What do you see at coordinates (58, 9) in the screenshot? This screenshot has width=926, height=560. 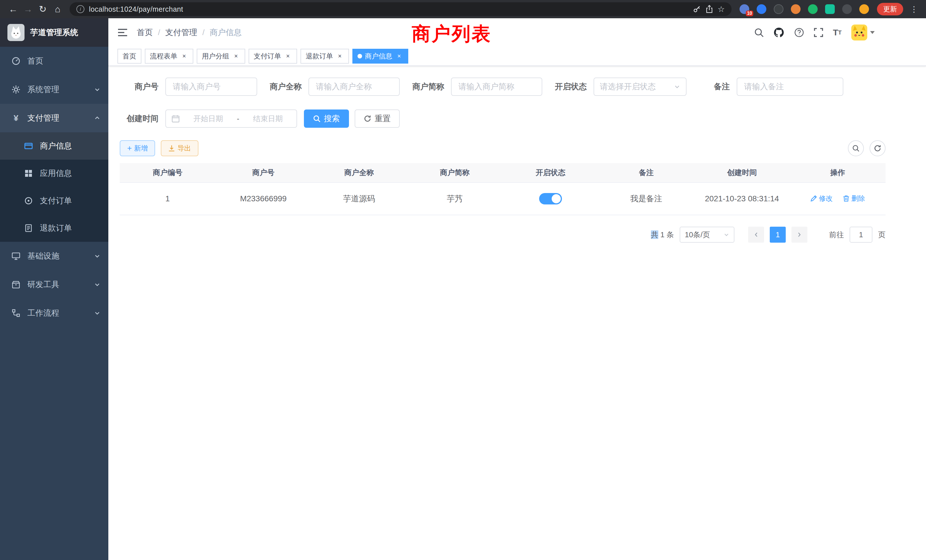 I see `browser-home-button: ⌂` at bounding box center [58, 9].